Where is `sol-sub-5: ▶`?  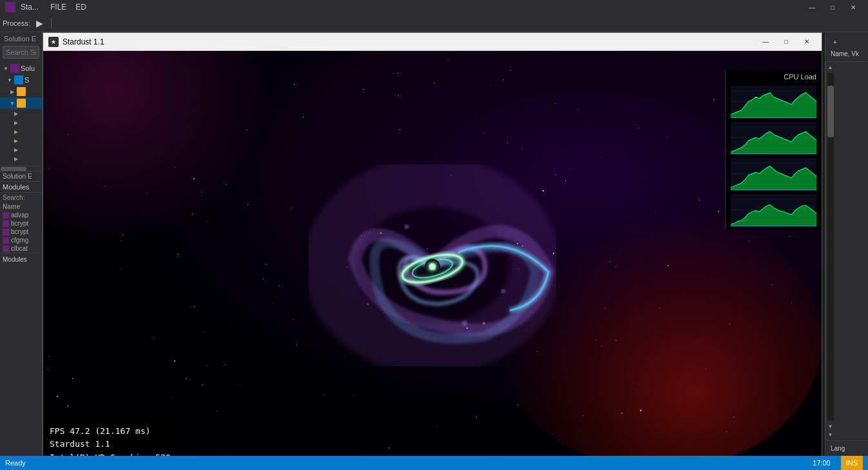
sol-sub-5: ▶ is located at coordinates (21, 150).